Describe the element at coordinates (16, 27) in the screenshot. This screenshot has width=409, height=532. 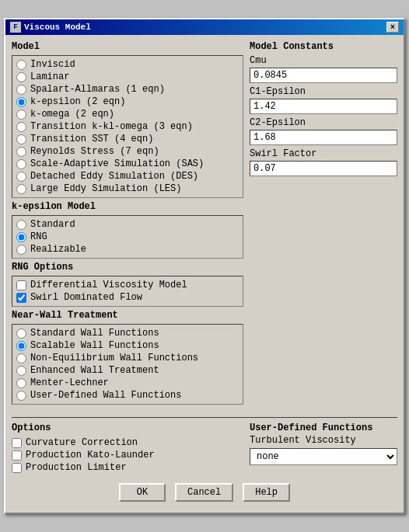
I see `window-icon: F` at that location.